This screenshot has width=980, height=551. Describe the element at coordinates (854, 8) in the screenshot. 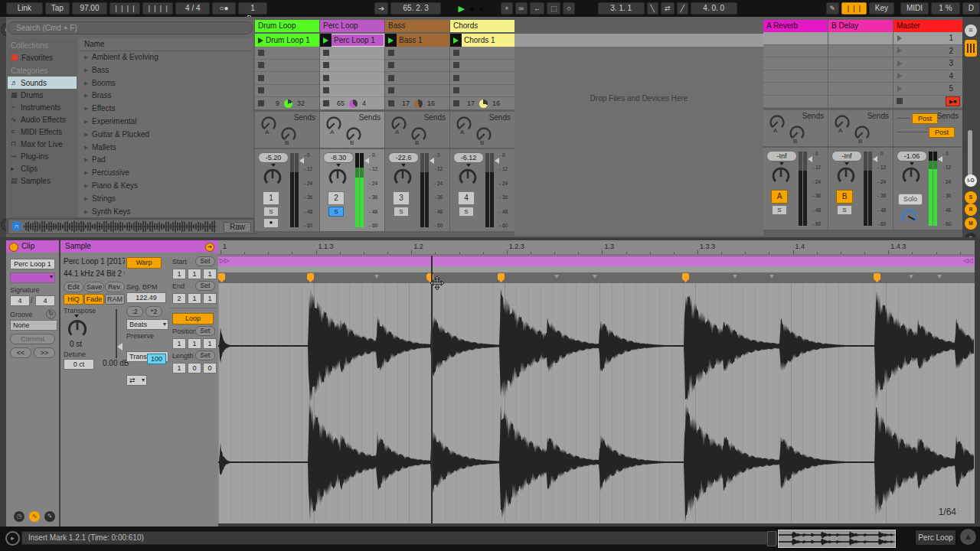

I see `computer-midi-keyboard-toggle: ❘❘❘` at that location.